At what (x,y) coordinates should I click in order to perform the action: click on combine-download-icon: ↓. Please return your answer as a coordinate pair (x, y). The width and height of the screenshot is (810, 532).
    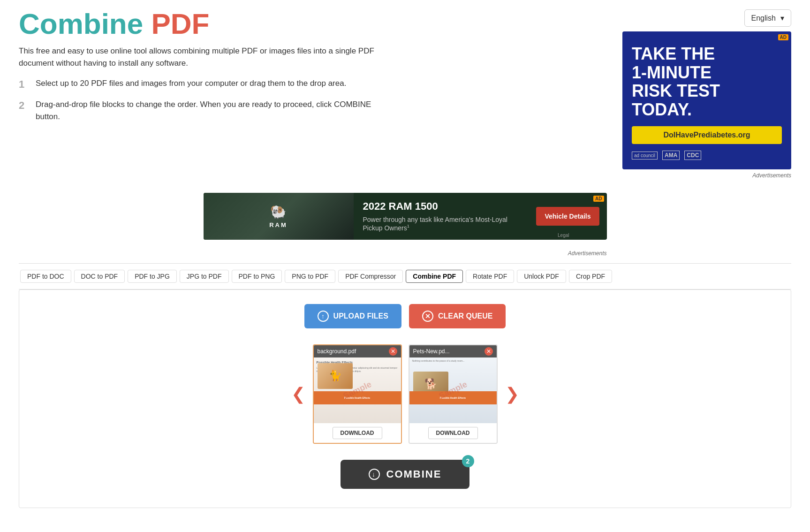
    Looking at the image, I should click on (374, 474).